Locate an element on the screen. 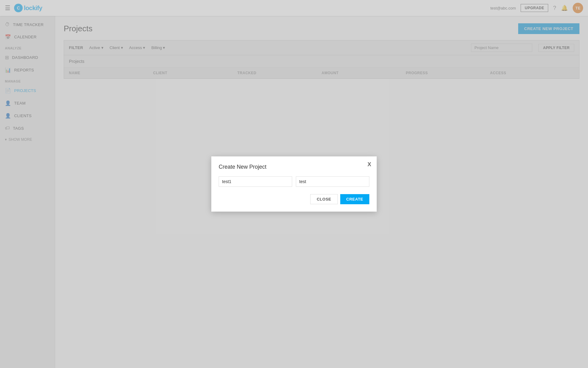 The image size is (588, 368). modal-actions: CLOSE CREATE is located at coordinates (294, 199).